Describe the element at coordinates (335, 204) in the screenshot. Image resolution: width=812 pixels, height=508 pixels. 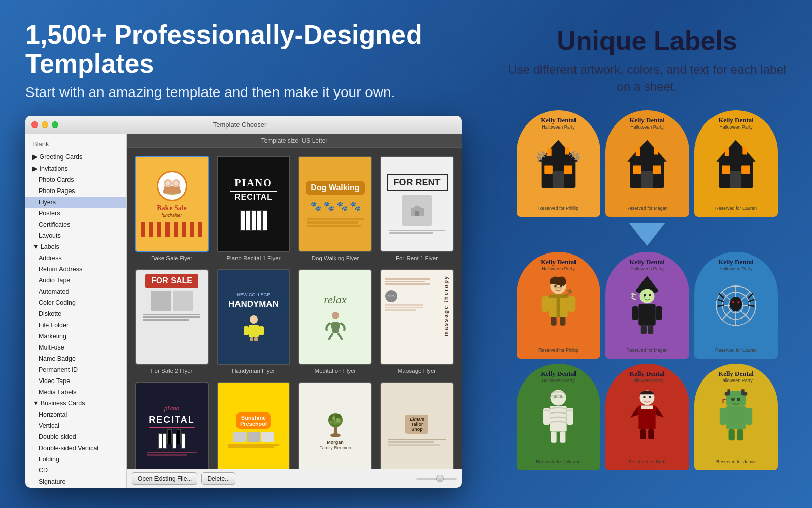
I see `template-thumb-dog-walking: Dog Walking 🐾🐾 🐾🐾` at that location.